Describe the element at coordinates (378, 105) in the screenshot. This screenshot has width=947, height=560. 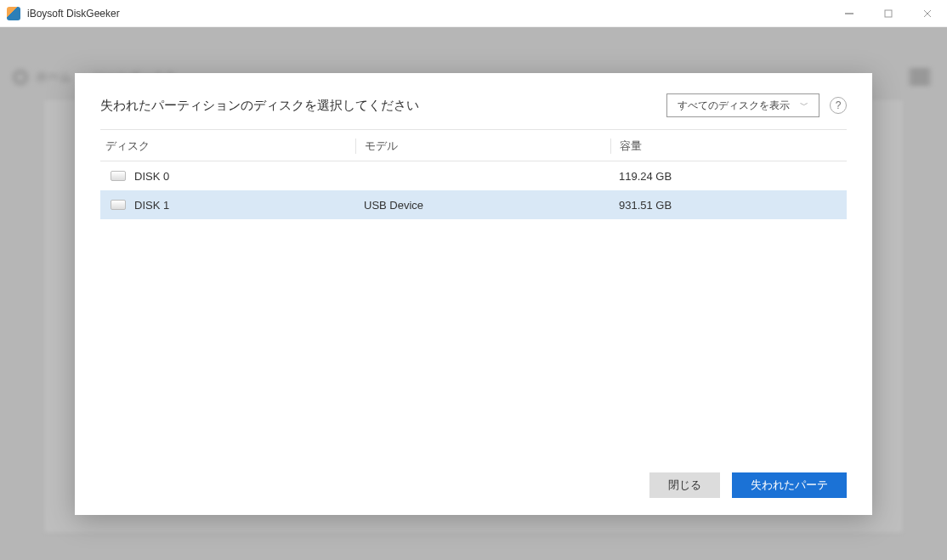
I see `modal-heading: 失われたパーティションのディスクを選択してください` at that location.